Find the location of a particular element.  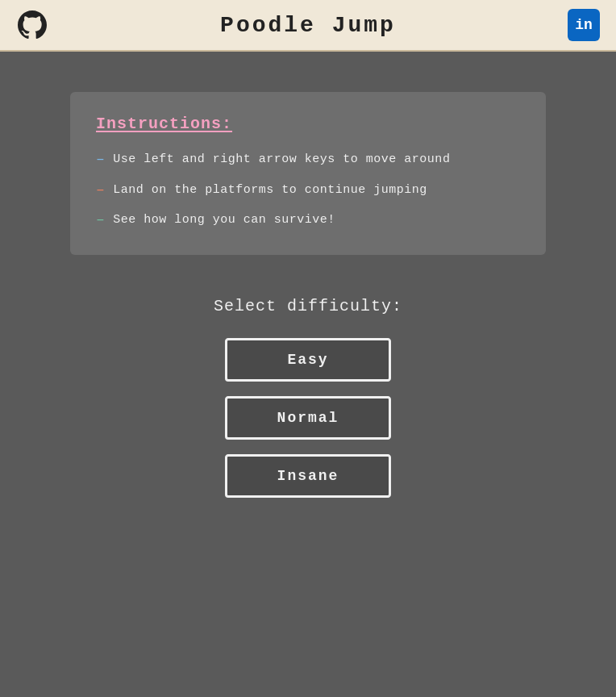

github-icon is located at coordinates (32, 25).